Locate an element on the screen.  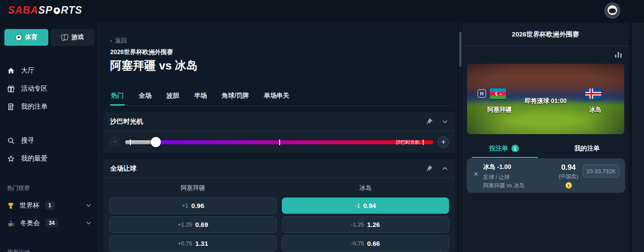
soccer-ball-icon is located at coordinates (18, 38).